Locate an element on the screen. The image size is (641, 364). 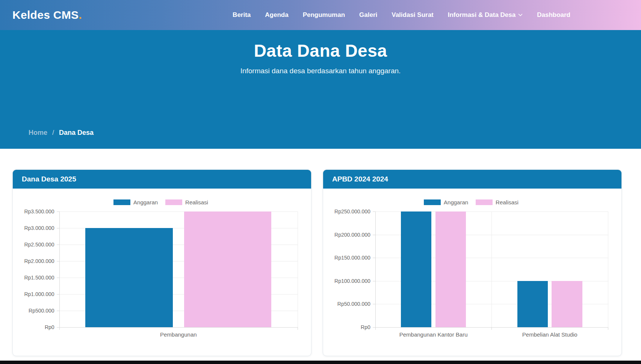
page-subtitle: Informasi dana desa berdasarkan tahun an… is located at coordinates (320, 71).